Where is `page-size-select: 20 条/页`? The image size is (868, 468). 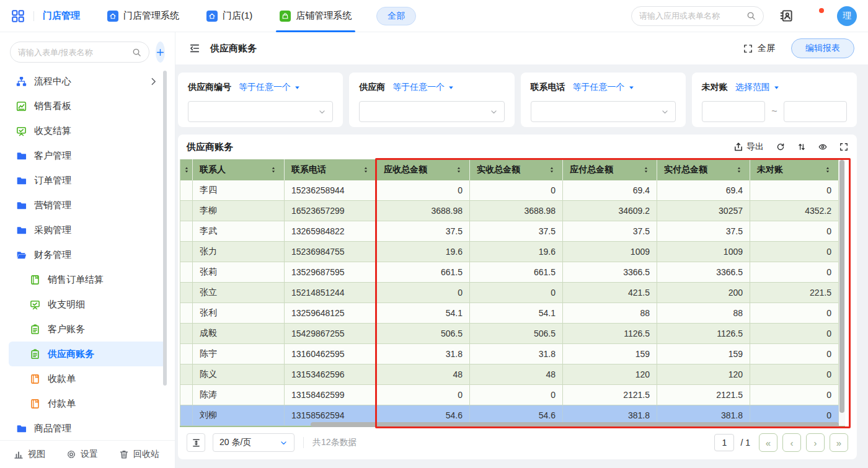
page-size-select: 20 条/页 is located at coordinates (254, 443).